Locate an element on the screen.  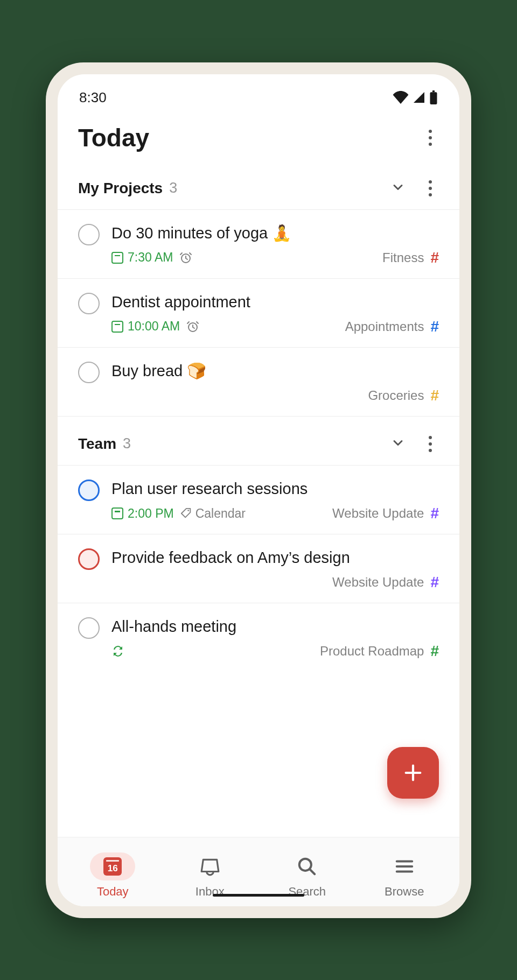
task-body: Plan user research sessions 2:00 PM Cale… is located at coordinates (275, 500).